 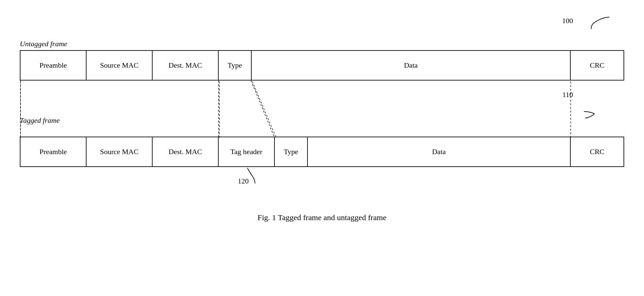 I want to click on untagged-label: Untagged frame, so click(x=322, y=44).